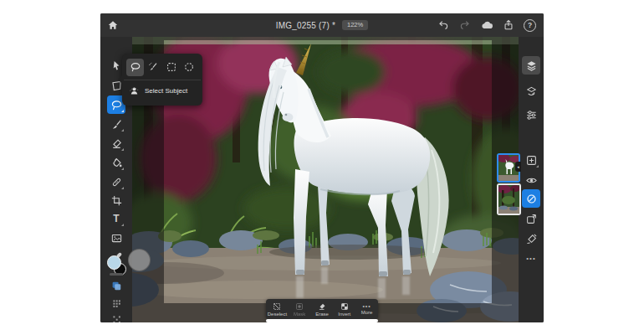 This screenshot has width=644, height=335. Describe the element at coordinates (532, 219) in the screenshot. I see `duplicate-icon` at that location.